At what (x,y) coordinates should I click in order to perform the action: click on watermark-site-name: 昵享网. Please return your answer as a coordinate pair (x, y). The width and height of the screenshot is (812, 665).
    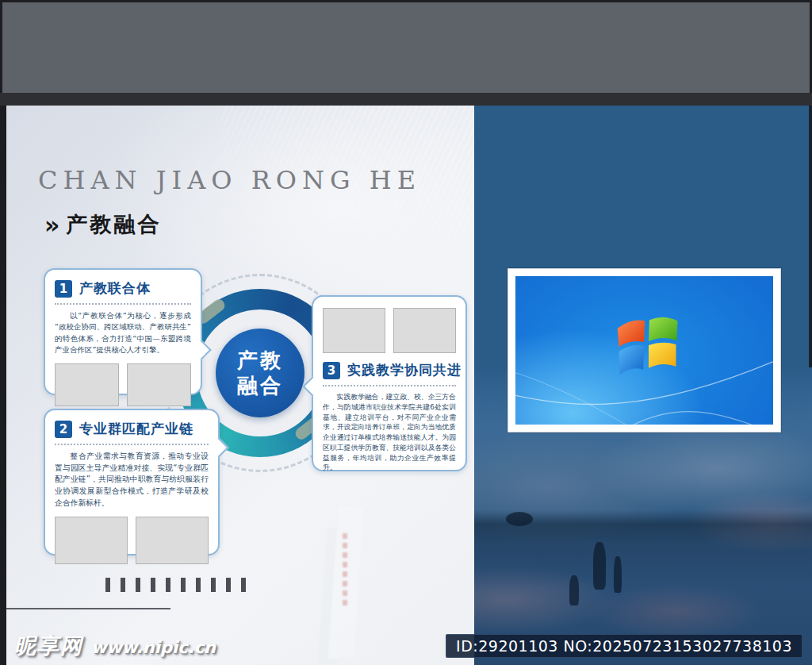
    Looking at the image, I should click on (49, 646).